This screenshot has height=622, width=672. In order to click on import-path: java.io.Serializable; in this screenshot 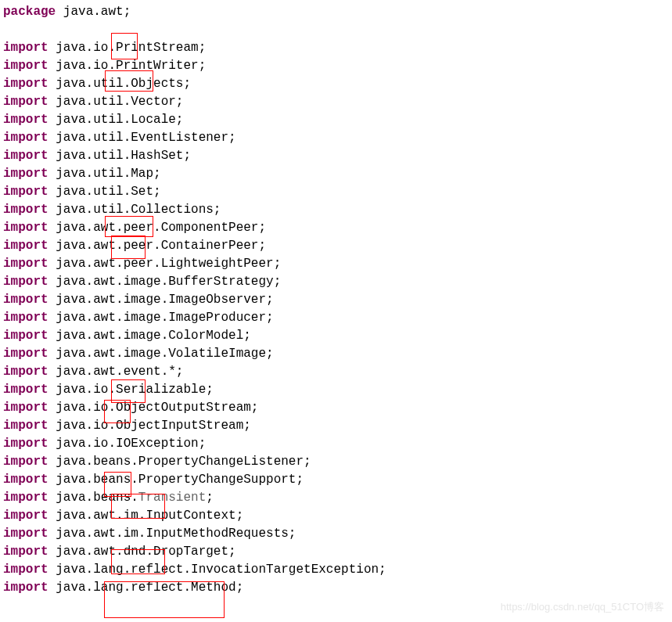, I will do `click(131, 390)`.